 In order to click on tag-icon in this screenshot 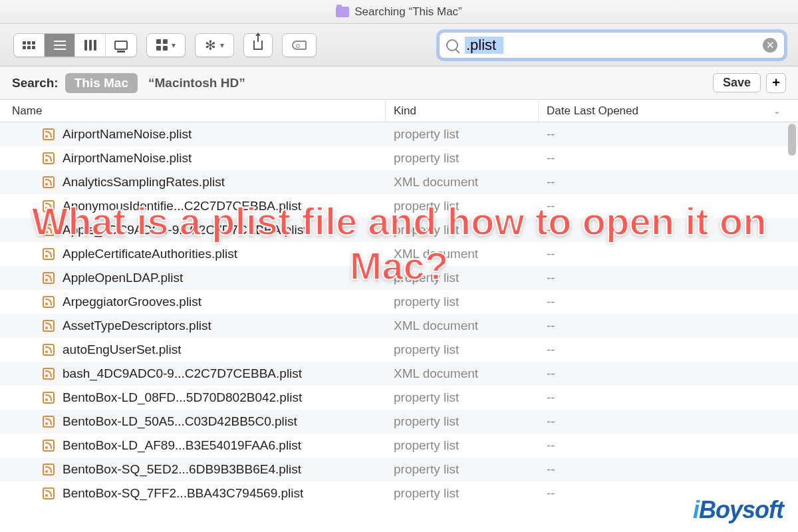, I will do `click(299, 45)`.